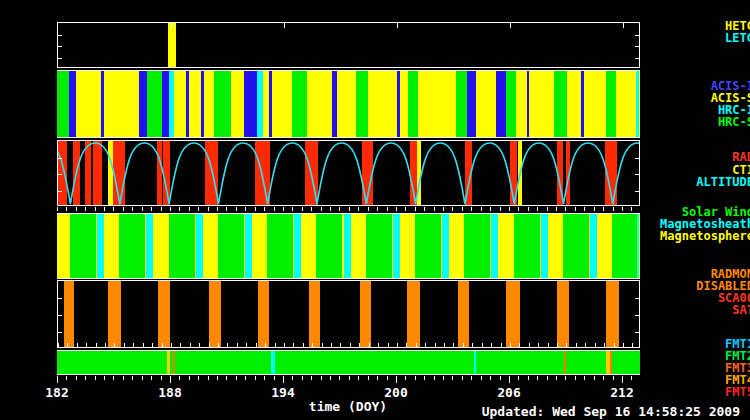 This screenshot has width=750, height=420. I want to click on x-axis-tick-label: 188, so click(170, 392).